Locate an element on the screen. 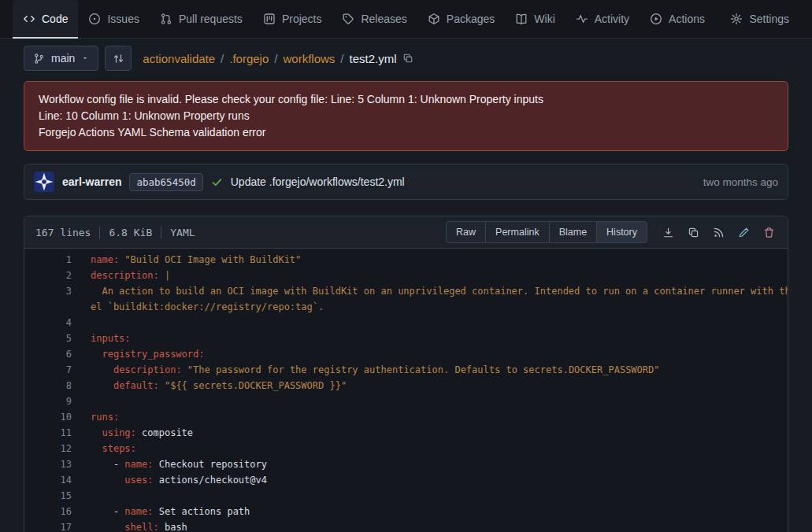  tab-actions: Actions is located at coordinates (677, 19).